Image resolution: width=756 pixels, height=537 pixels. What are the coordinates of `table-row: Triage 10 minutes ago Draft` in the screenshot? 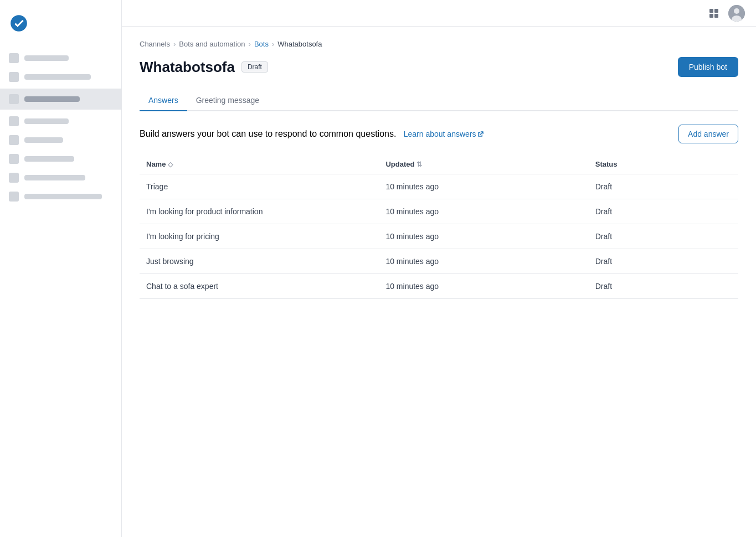 It's located at (439, 187).